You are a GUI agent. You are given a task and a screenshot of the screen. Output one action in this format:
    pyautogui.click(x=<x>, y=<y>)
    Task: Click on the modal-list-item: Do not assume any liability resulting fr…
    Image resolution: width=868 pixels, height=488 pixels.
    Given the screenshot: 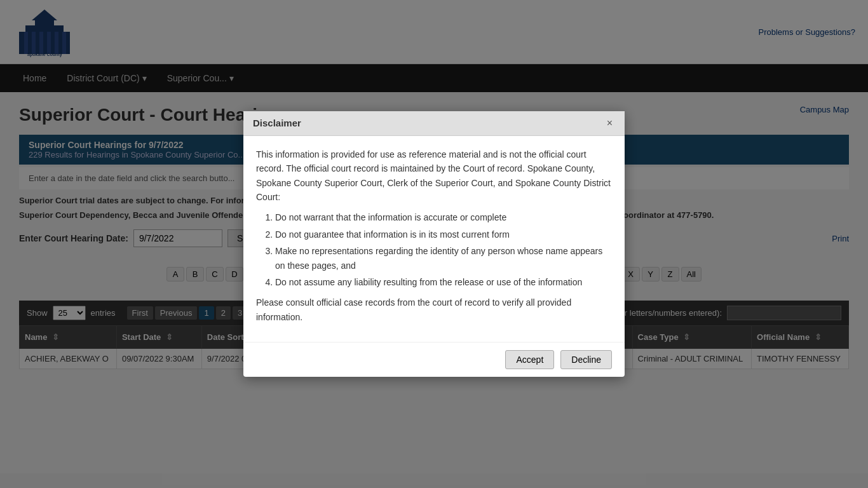 What is the action you would take?
    pyautogui.click(x=444, y=282)
    